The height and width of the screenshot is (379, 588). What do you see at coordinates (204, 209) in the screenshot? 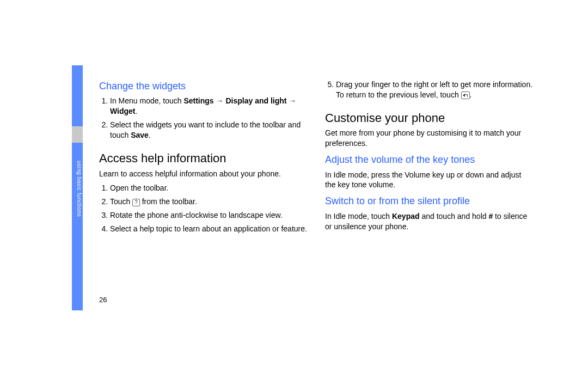
I see `help-steps-list: Open the toolbar. Touch ? from the toolb…` at bounding box center [204, 209].